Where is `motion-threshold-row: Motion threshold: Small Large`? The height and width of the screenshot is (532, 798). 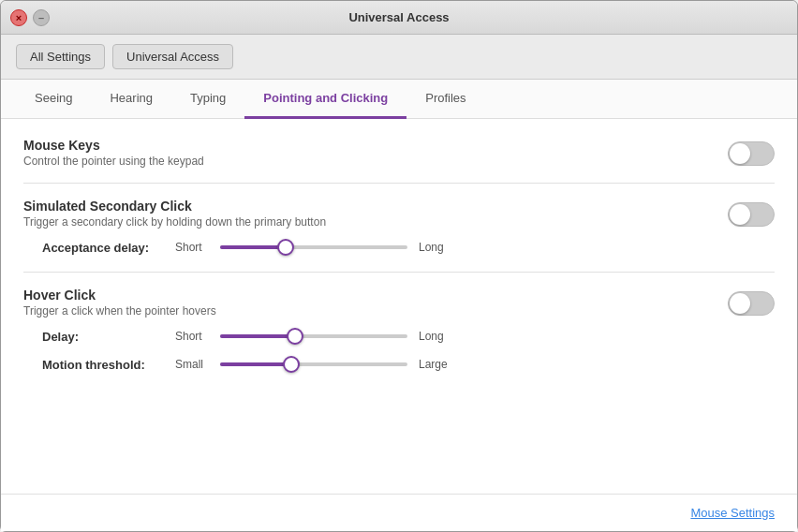
motion-threshold-row: Motion threshold: Small Large is located at coordinates (408, 364).